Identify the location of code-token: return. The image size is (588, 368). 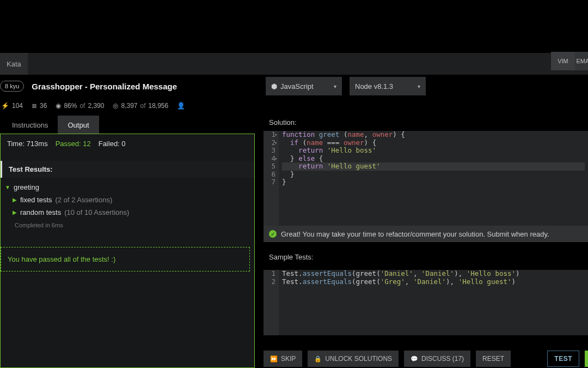
(310, 166).